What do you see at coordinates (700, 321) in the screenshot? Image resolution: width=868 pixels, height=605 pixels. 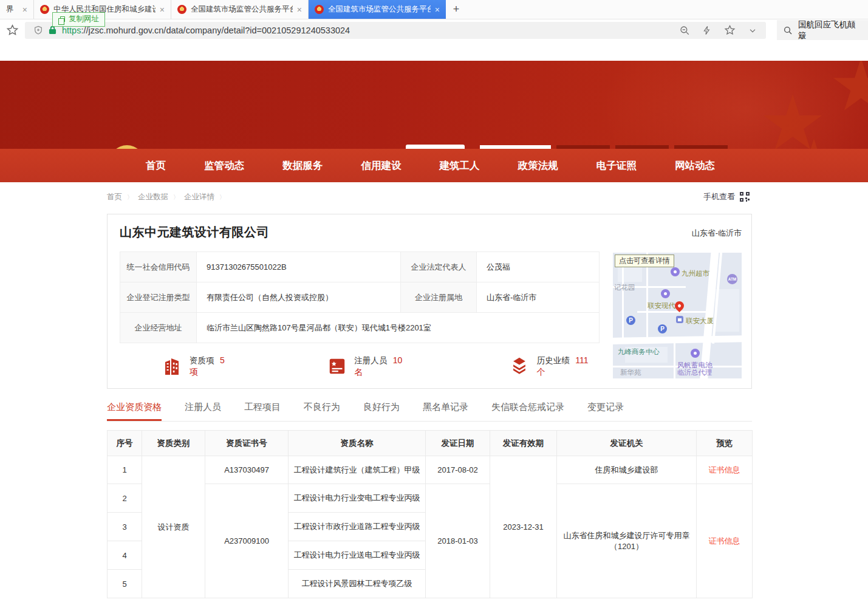 I see `map-label-lianan-tower: 联安大厦` at bounding box center [700, 321].